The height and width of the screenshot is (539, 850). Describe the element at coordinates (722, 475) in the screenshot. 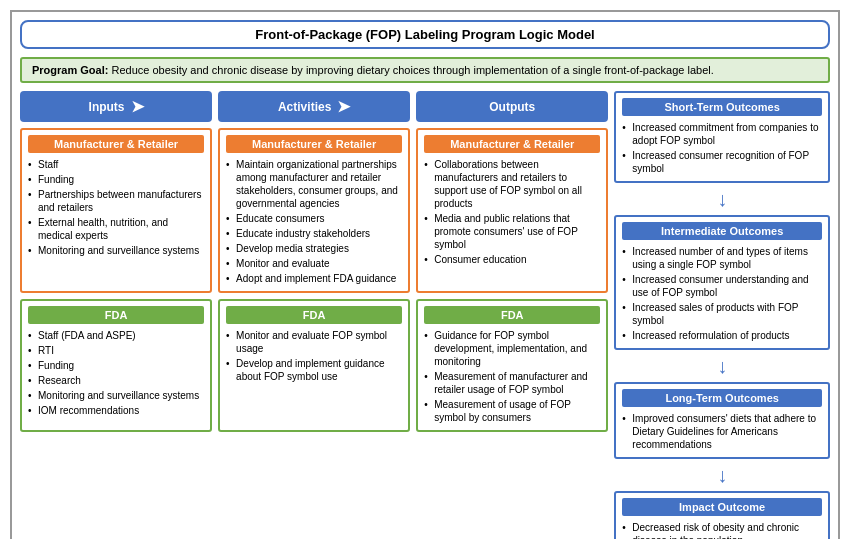

I see `arrow-long-to-impact: ↓` at that location.